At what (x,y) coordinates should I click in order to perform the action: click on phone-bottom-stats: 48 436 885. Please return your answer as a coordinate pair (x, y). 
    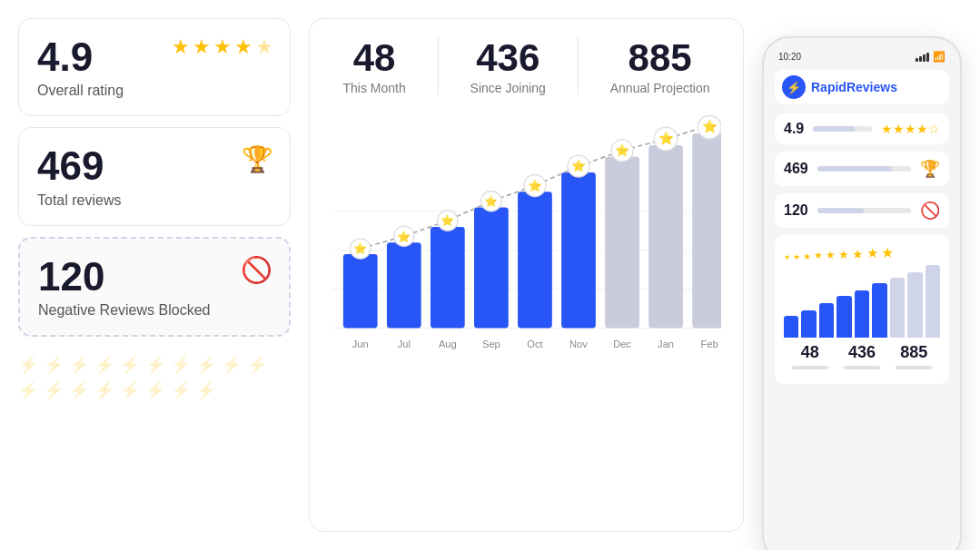
    Looking at the image, I should click on (862, 356).